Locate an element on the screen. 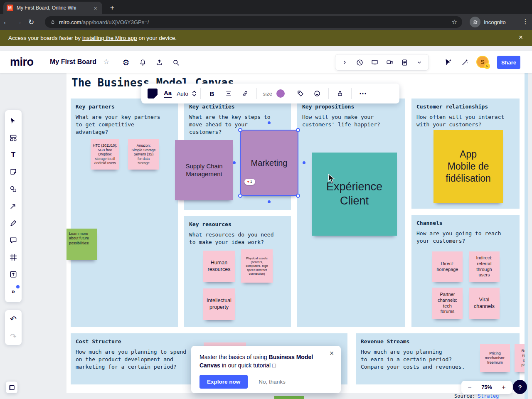 This screenshot has height=399, width=532. undo-button is located at coordinates (13, 319).